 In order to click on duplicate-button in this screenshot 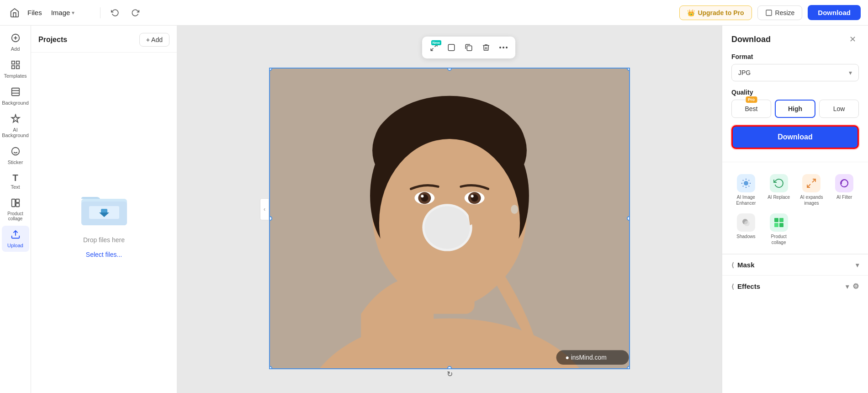, I will do `click(469, 48)`.